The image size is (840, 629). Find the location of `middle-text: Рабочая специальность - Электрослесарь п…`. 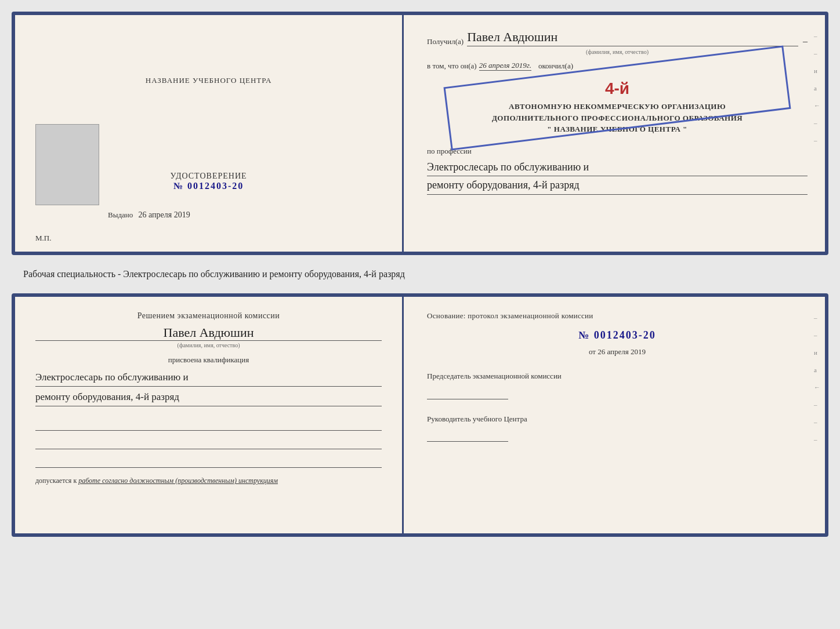

middle-text: Рабочая специальность - Электрослесарь п… is located at coordinates (420, 274).